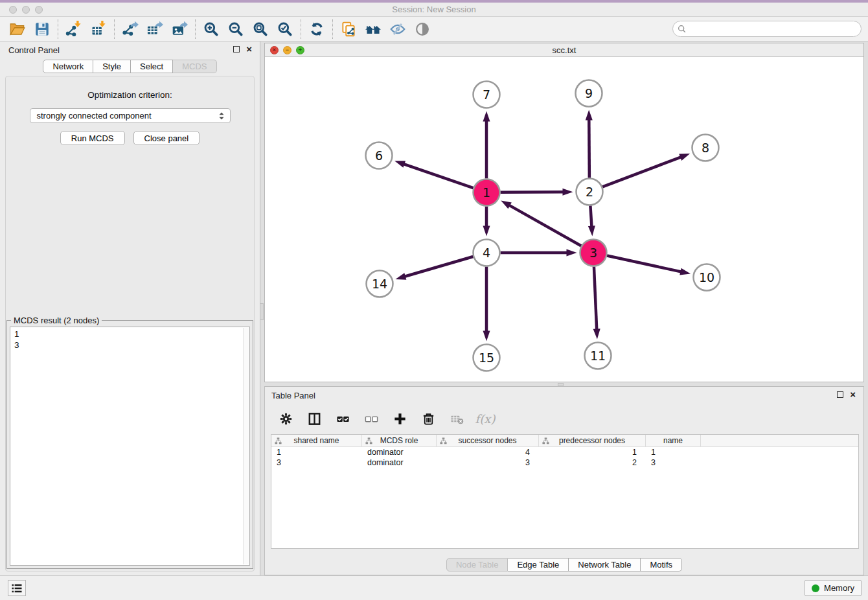 The height and width of the screenshot is (600, 868). What do you see at coordinates (373, 29) in the screenshot?
I see `neighbors-houses-button` at bounding box center [373, 29].